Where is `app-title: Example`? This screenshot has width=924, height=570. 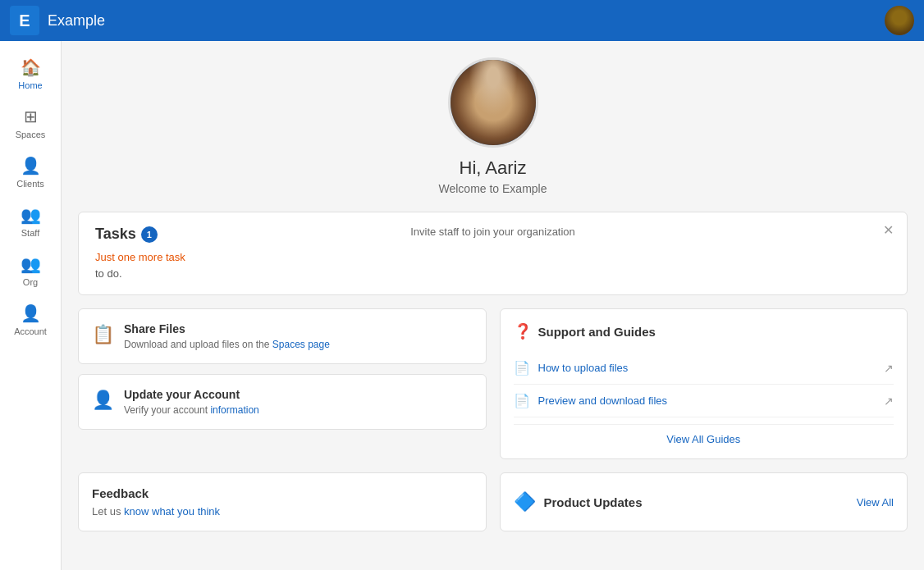
app-title: Example is located at coordinates (466, 21).